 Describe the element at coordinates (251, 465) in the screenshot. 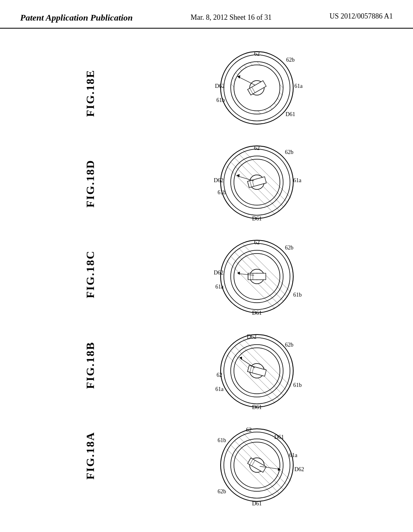

I see `fig18a-svg: 62 61b 62b D61 D61 61a D62` at that location.